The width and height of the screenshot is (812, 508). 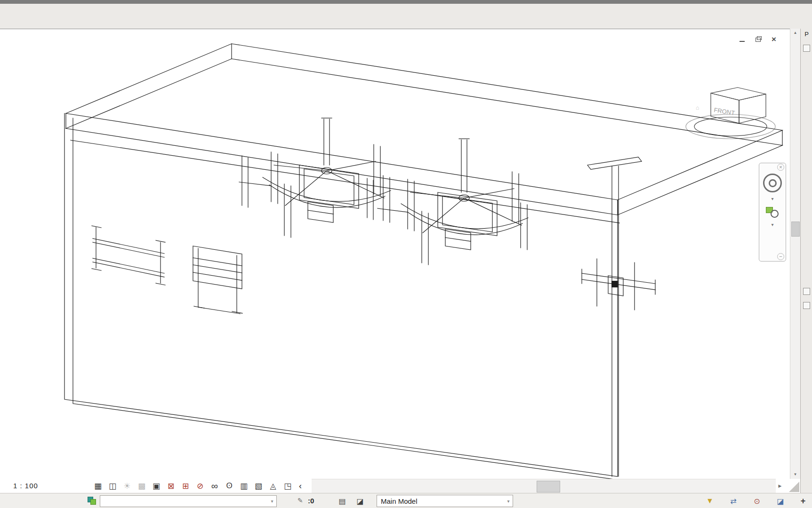 I want to click on select-pinned-icon: ⊙, so click(x=757, y=501).